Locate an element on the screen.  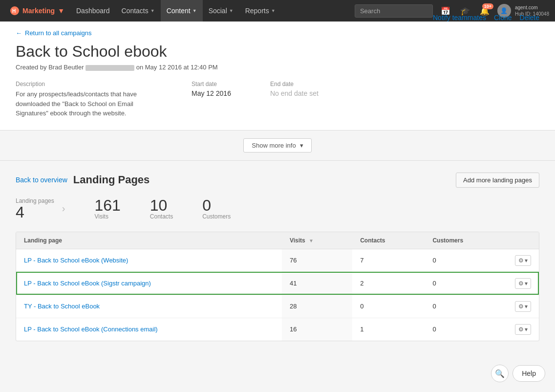
visits-cell: 76 is located at coordinates (317, 260).